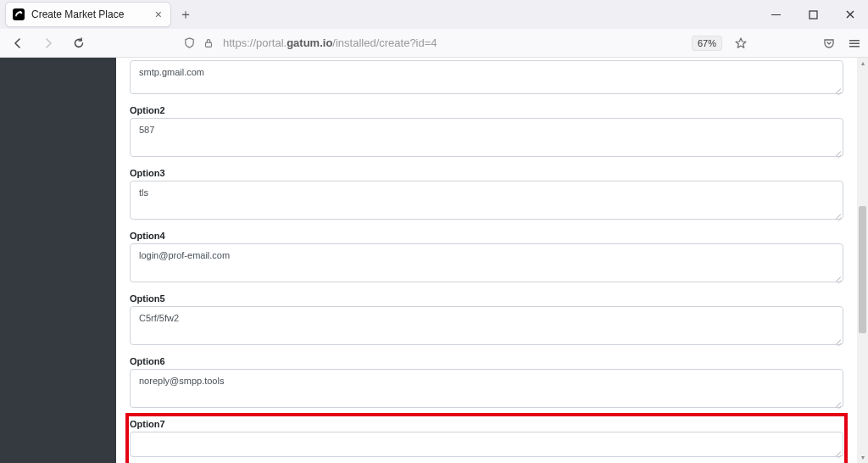 This screenshot has height=463, width=868. I want to click on scrollbar-thumb, so click(863, 270).